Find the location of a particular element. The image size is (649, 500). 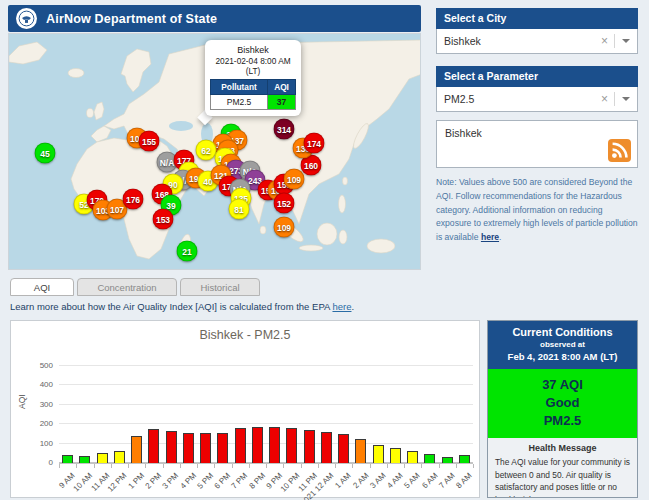

map-marker: 176 is located at coordinates (134, 200).